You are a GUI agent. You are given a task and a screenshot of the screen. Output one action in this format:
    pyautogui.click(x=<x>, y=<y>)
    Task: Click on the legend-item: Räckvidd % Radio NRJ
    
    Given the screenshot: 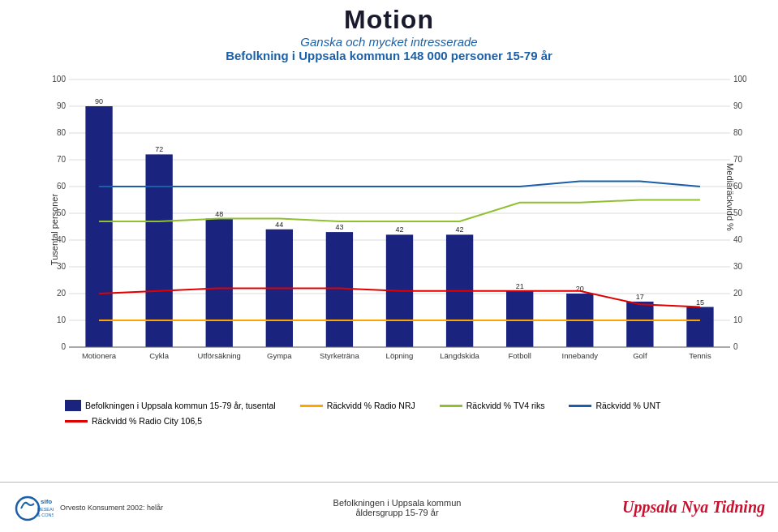 What is the action you would take?
    pyautogui.click(x=358, y=405)
    